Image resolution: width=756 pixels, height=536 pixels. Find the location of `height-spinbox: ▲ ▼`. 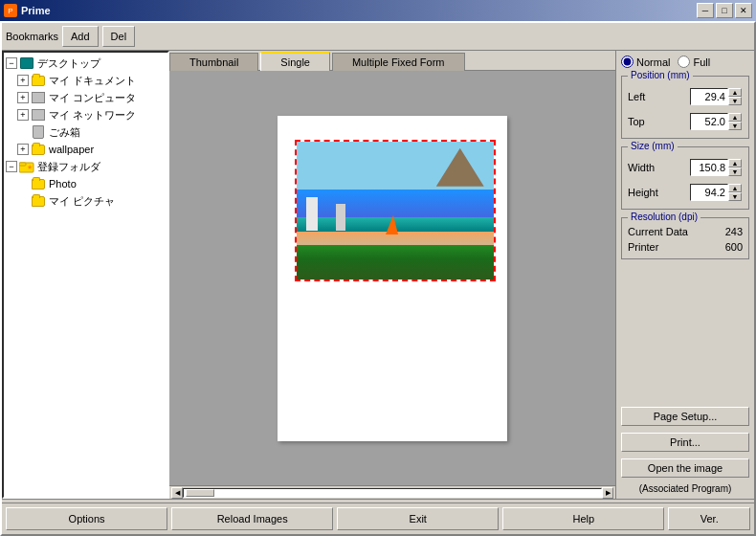

height-spinbox: ▲ ▼ is located at coordinates (716, 192).